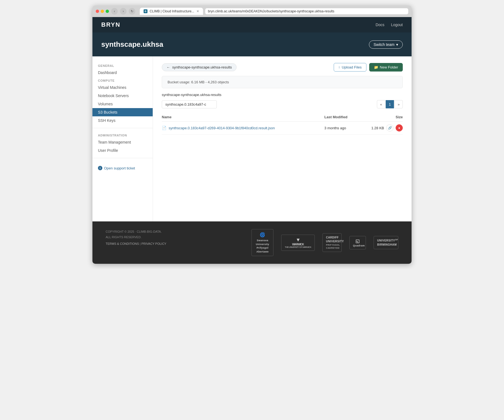 The height and width of the screenshot is (420, 504). What do you see at coordinates (380, 25) in the screenshot?
I see `docs-link: Docs` at bounding box center [380, 25].